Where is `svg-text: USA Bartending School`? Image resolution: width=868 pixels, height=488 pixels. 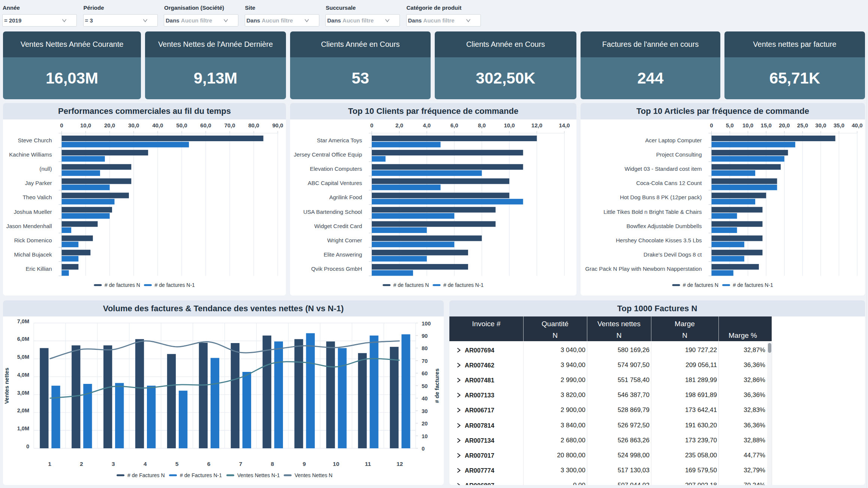 svg-text: USA Bartending School is located at coordinates (333, 212).